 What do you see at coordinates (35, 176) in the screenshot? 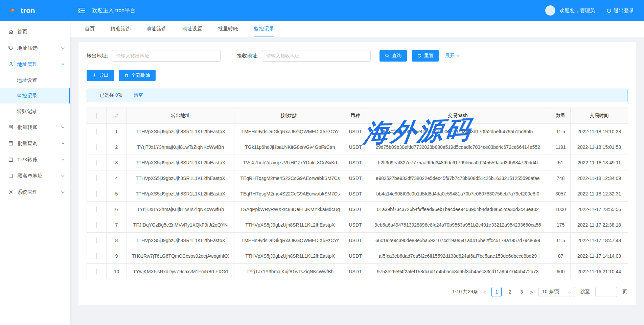
I see `sidebar-item-blacklist-address: 黑名单地址` at bounding box center [35, 176].